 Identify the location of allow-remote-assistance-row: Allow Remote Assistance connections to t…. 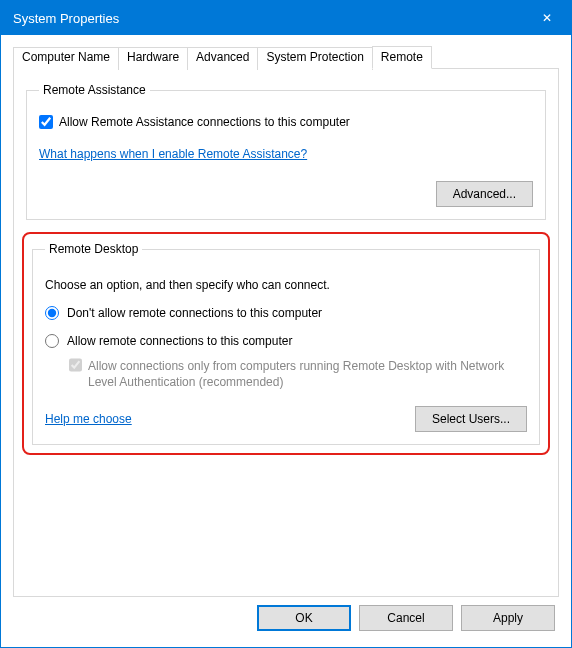
(286, 122).